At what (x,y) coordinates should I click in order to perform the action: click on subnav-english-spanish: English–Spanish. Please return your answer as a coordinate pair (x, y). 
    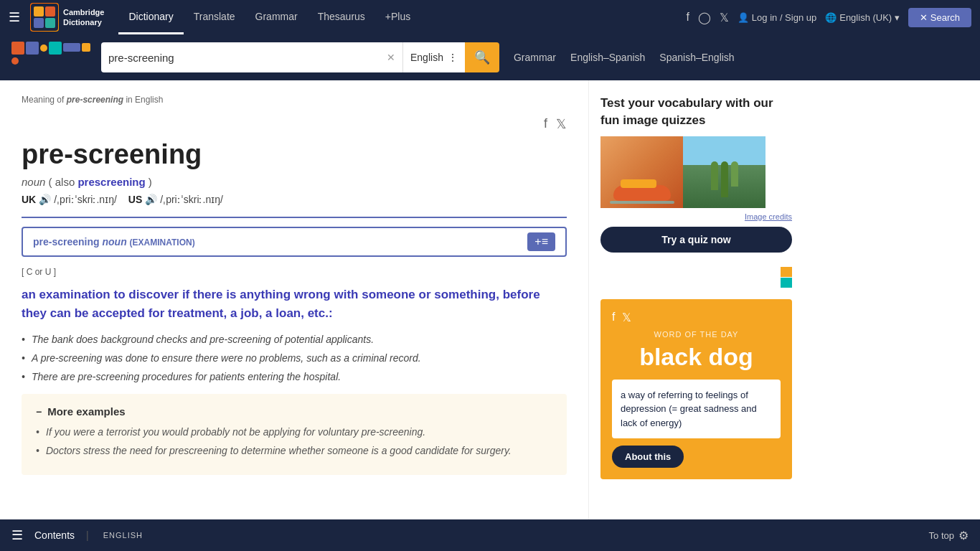
    Looking at the image, I should click on (608, 57).